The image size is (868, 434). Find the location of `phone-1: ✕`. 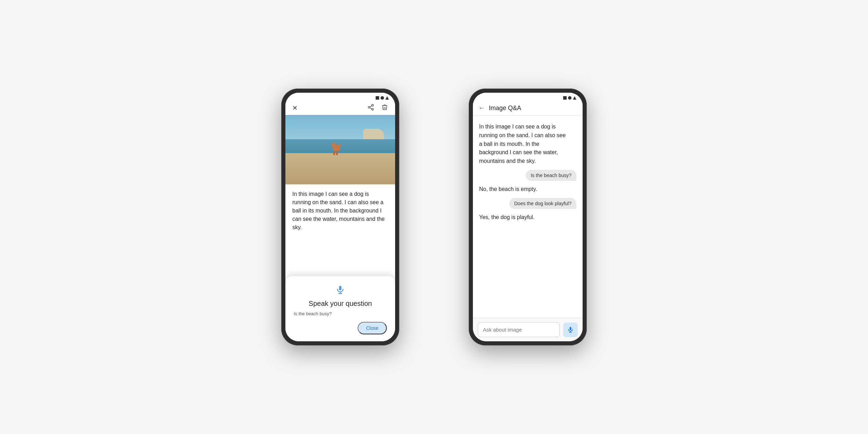

phone-1: ✕ is located at coordinates (340, 217).